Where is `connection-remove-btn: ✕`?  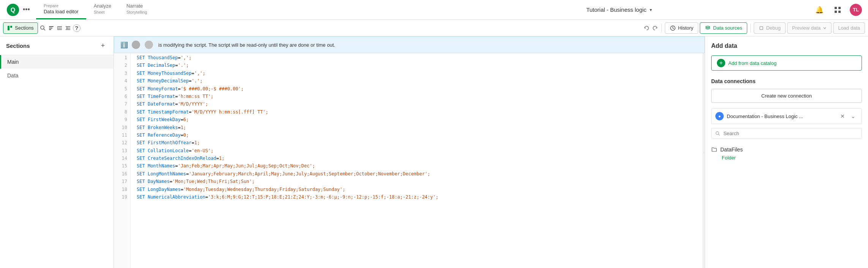 connection-remove-btn: ✕ is located at coordinates (843, 116).